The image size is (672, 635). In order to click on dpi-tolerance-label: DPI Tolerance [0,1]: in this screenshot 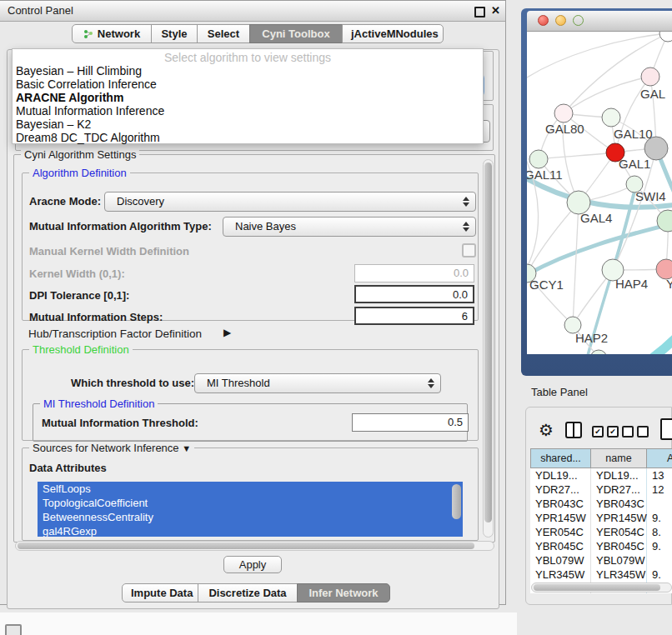, I will do `click(79, 295)`.